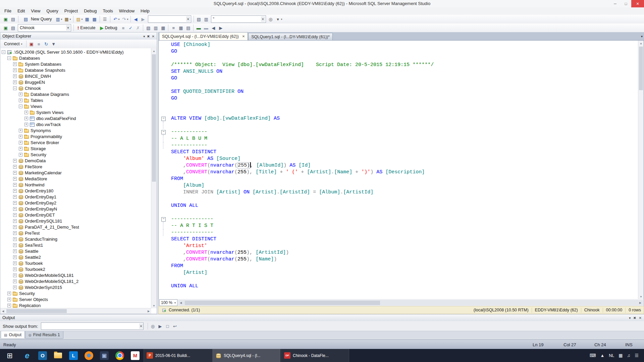  What do you see at coordinates (120, 355) in the screenshot?
I see `chrome-icon` at bounding box center [120, 355].